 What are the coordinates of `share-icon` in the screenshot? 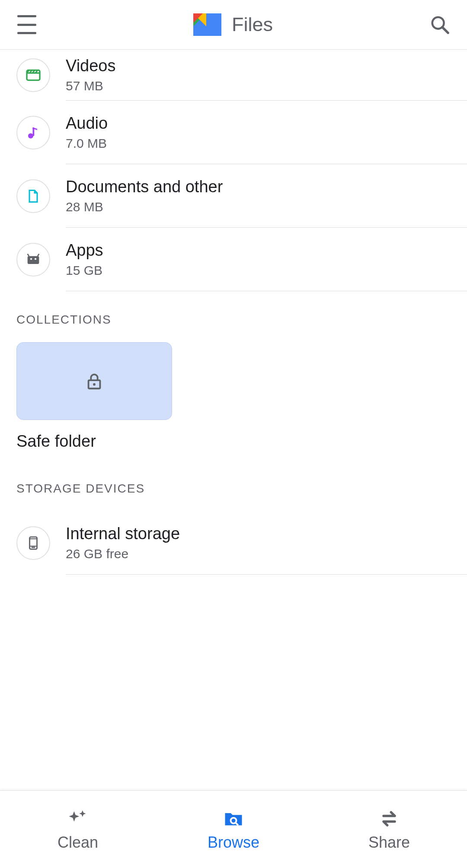 It's located at (389, 819).